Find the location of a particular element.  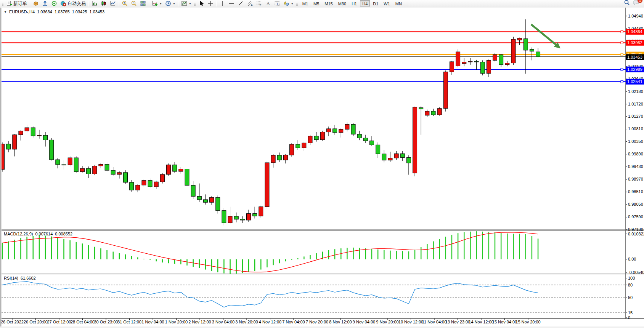

annotation-arrow is located at coordinates (546, 37).